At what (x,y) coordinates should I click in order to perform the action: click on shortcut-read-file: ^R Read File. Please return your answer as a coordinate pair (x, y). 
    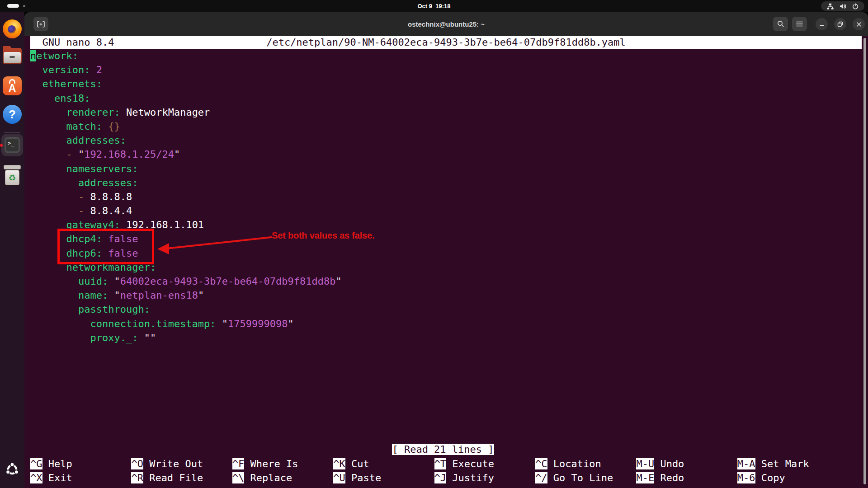
    Looking at the image, I should click on (167, 478).